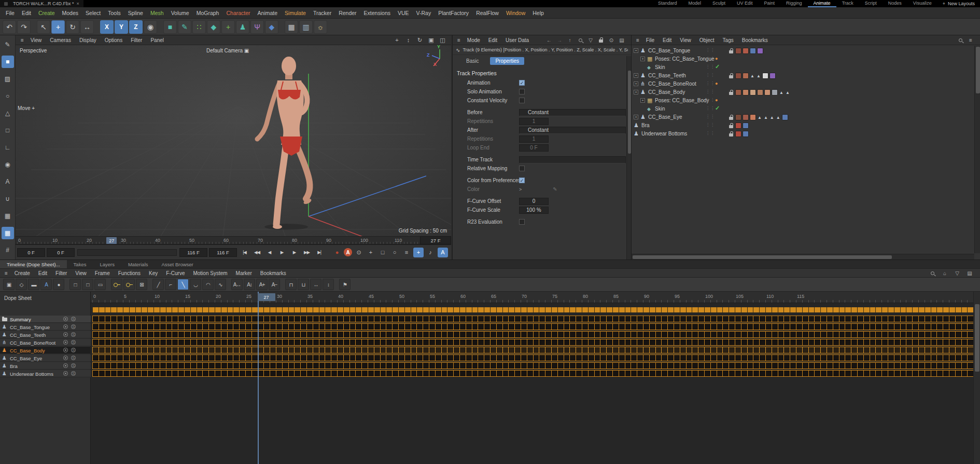 The image size is (980, 464). Describe the element at coordinates (695, 4) in the screenshot. I see `layout-item-model: Model` at that location.